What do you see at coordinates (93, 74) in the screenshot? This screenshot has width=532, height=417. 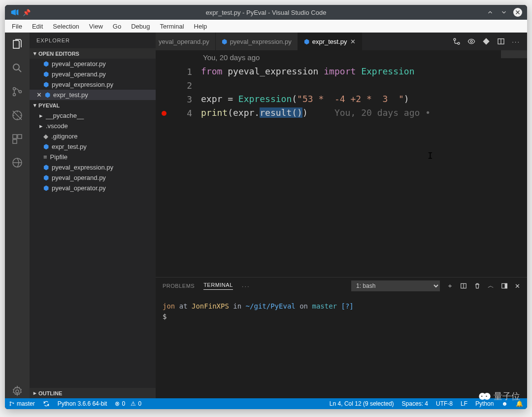 I see `open-editor-item: ⬢pyeval_operand.py` at bounding box center [93, 74].